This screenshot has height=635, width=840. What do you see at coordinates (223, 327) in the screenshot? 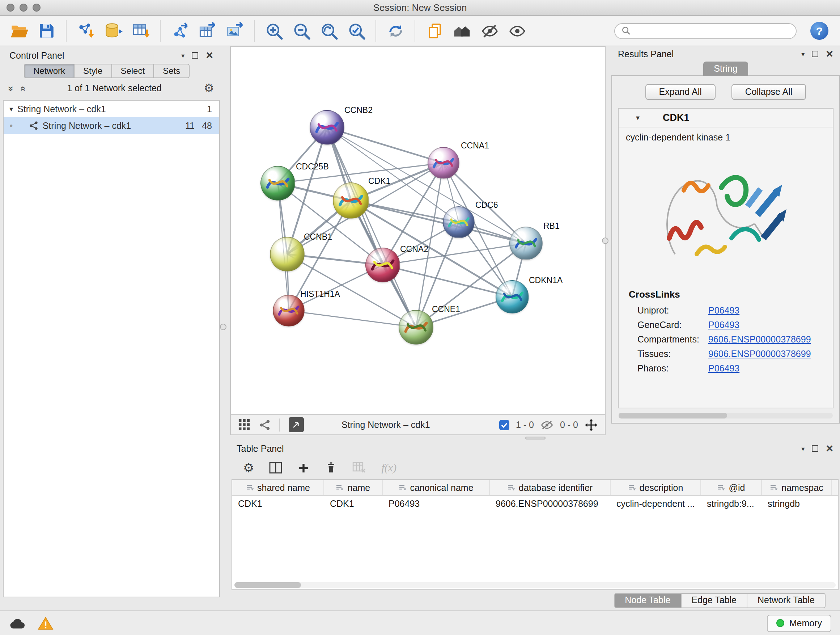
I see `left-splitter-handle` at bounding box center [223, 327].